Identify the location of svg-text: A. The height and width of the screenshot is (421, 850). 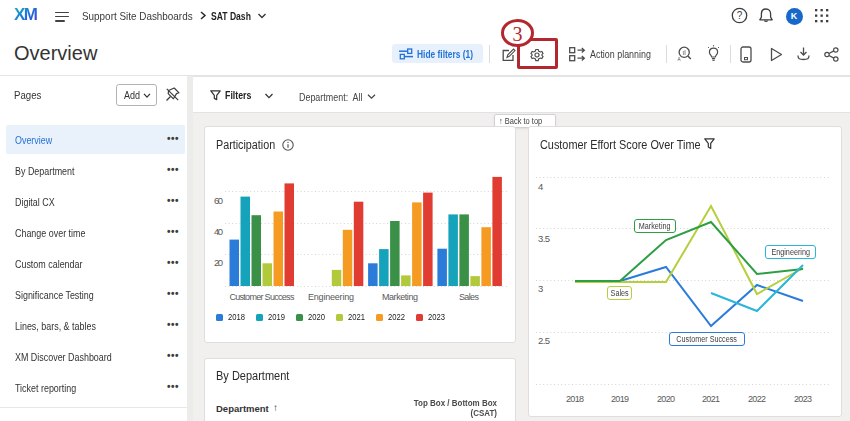
(680, 60).